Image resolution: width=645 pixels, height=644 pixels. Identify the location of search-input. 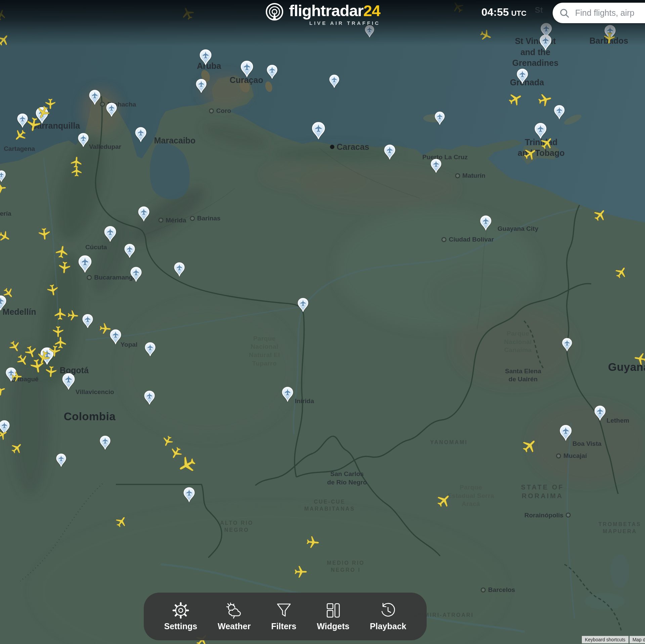
(610, 13).